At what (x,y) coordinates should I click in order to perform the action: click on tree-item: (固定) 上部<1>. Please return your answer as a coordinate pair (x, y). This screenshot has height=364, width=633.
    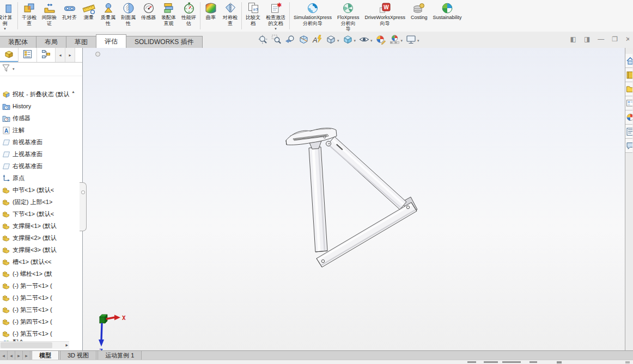
    Looking at the image, I should click on (35, 202).